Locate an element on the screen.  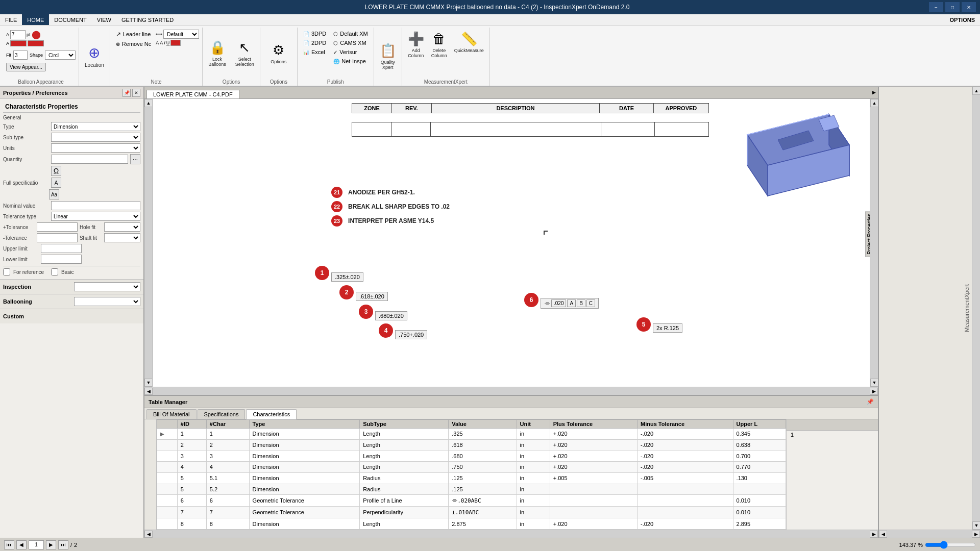
inspection-select is located at coordinates (107, 287).